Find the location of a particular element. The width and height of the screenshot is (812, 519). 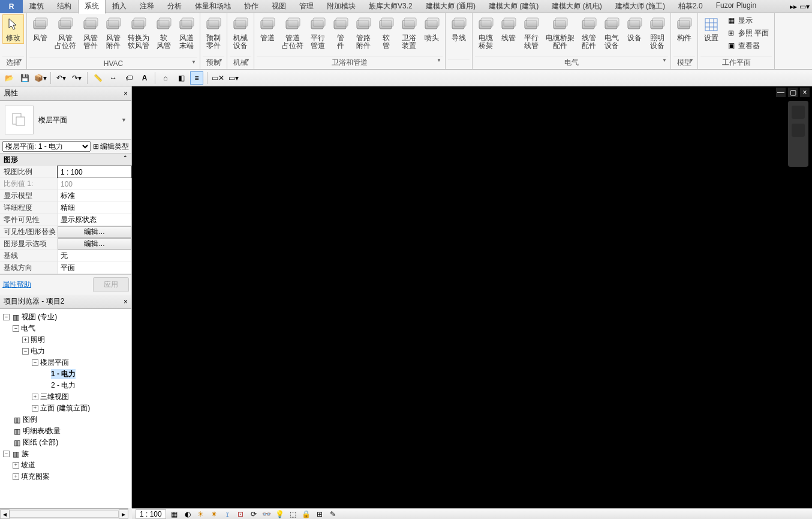

thin-lines-icon: ≡ is located at coordinates (197, 78).